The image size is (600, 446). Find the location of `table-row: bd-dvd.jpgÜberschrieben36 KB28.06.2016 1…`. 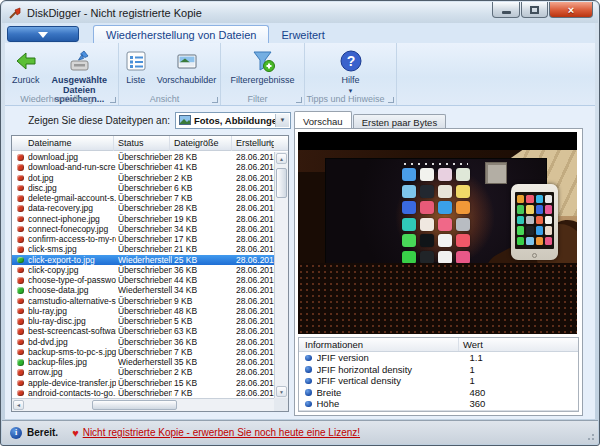

table-row: bd-dvd.jpgÜberschrieben36 KB28.06.2016 1… is located at coordinates (144, 342).